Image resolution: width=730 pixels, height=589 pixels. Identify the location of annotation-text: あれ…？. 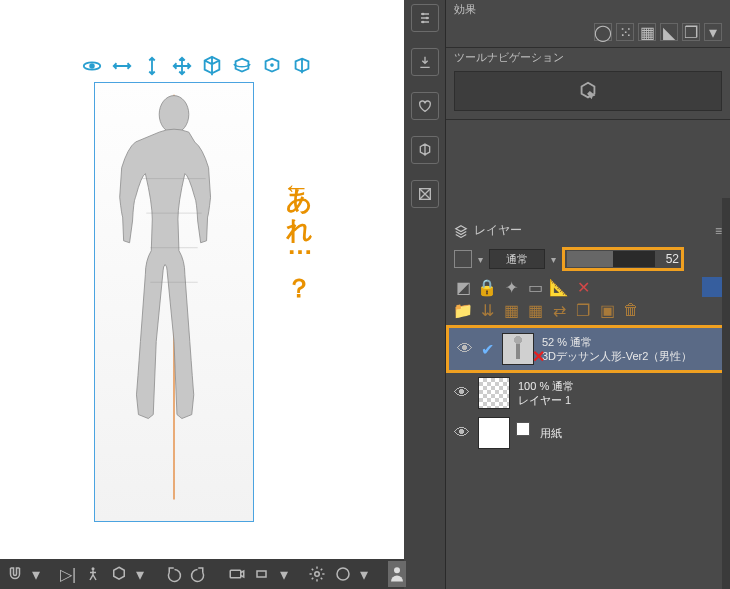
(299, 228).